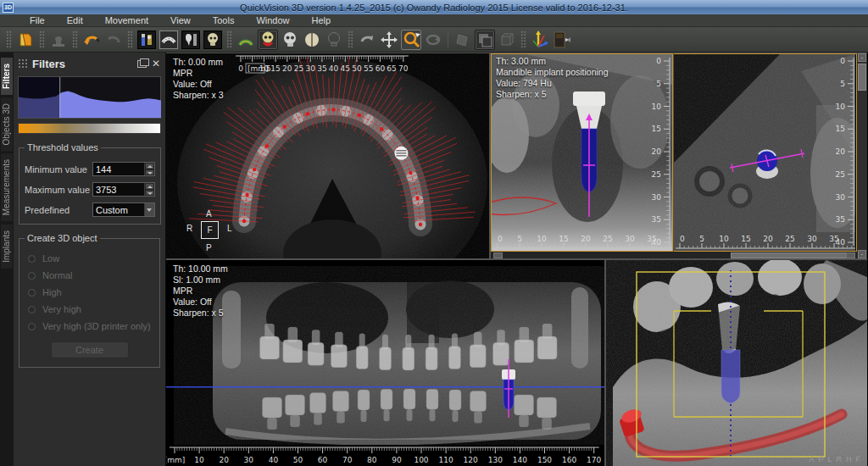 This screenshot has height=466, width=868. What do you see at coordinates (471, 460) in the screenshot?
I see `svg-text: 120` at bounding box center [471, 460].